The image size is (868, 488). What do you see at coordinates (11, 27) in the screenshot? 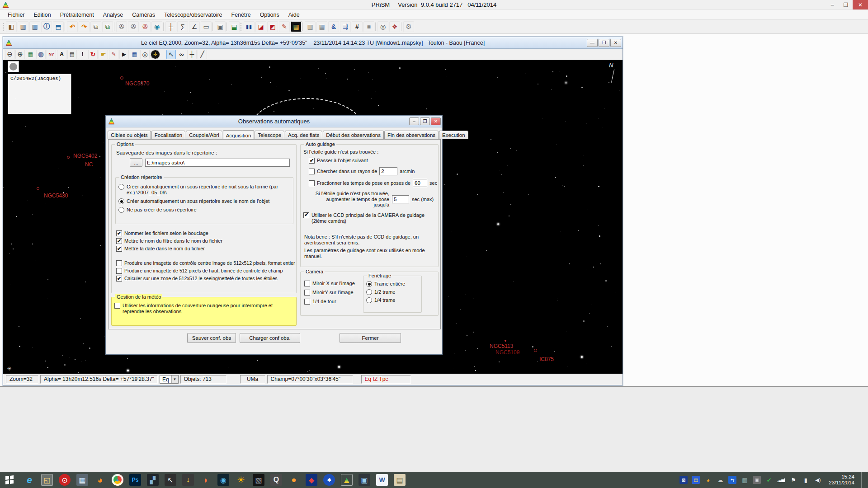
I see `acquire-image-icon: ◧` at bounding box center [11, 27].